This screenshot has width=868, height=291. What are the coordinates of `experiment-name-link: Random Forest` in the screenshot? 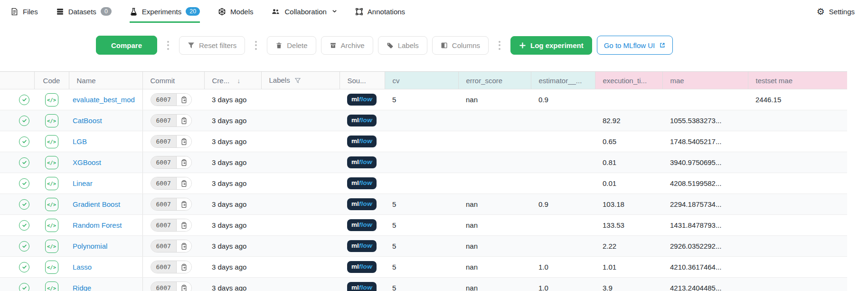 It's located at (97, 225).